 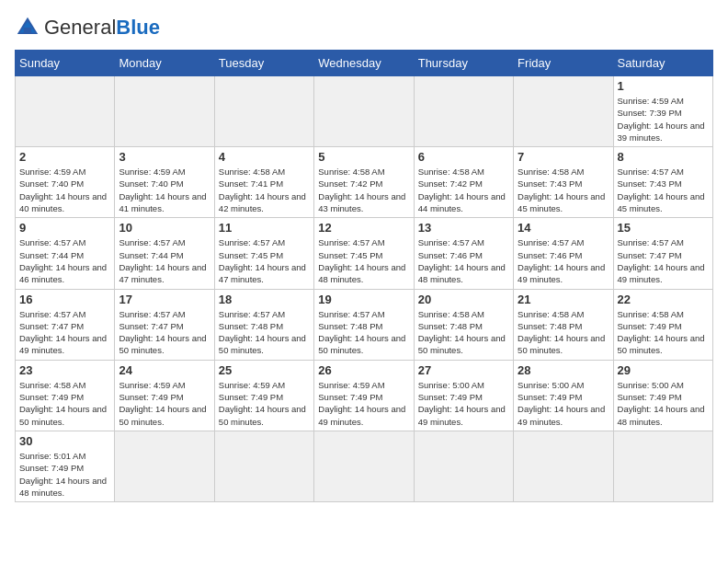 I want to click on day-info: Sunrise: 4:58 AM Sunset: 7:43 PM Dayligh…, so click(x=563, y=190).